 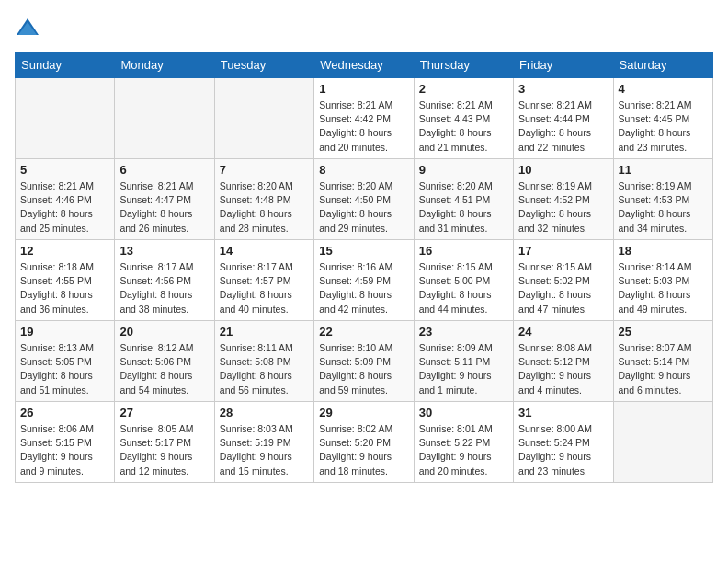 I want to click on day-info: Sunrise: 8:19 AMSunset: 4:53 PMDaylight:…, so click(x=664, y=208).